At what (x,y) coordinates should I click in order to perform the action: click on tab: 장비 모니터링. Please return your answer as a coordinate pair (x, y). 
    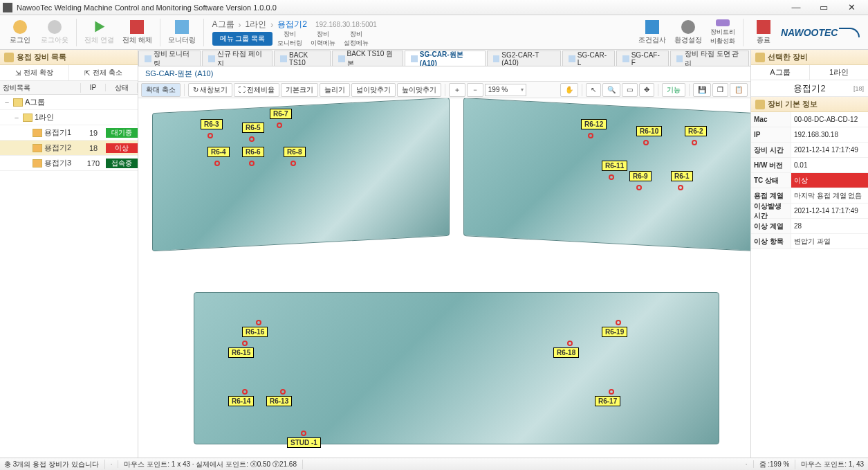
    Looking at the image, I should click on (169, 58).